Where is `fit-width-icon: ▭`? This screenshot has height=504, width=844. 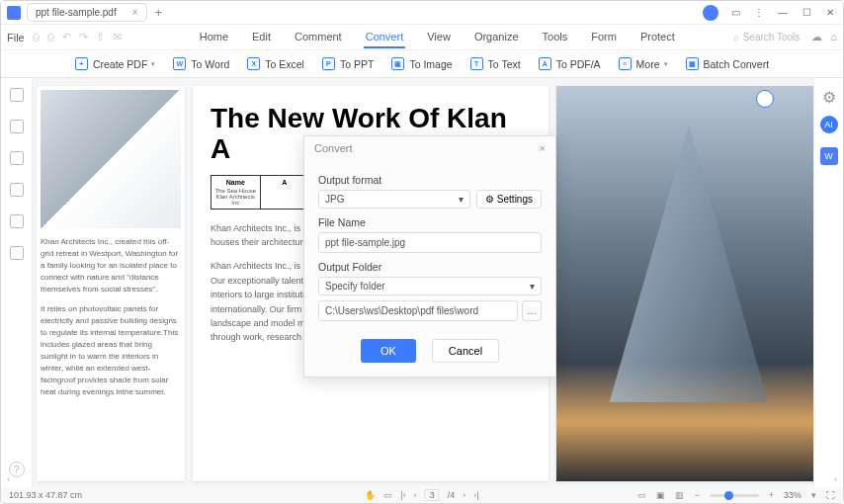
fit-width-icon: ▭ is located at coordinates (642, 495).